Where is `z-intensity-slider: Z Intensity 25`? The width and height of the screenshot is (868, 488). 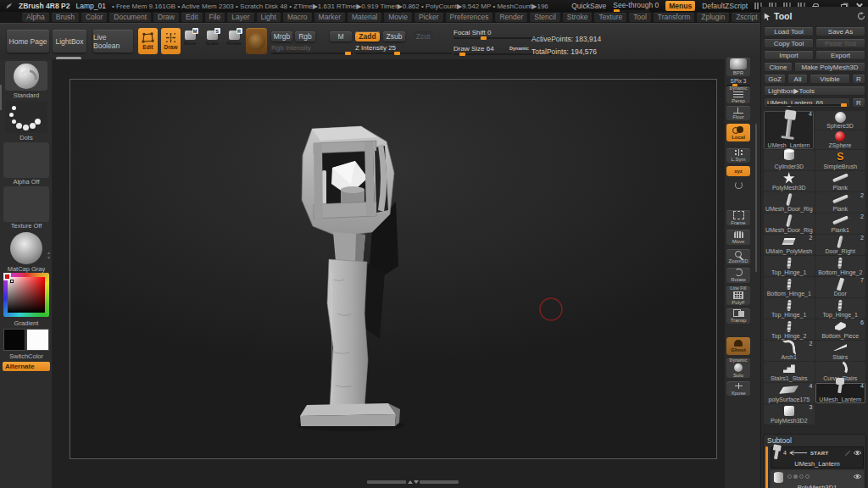
z-intensity-slider: Z Intensity 25 is located at coordinates (403, 49).